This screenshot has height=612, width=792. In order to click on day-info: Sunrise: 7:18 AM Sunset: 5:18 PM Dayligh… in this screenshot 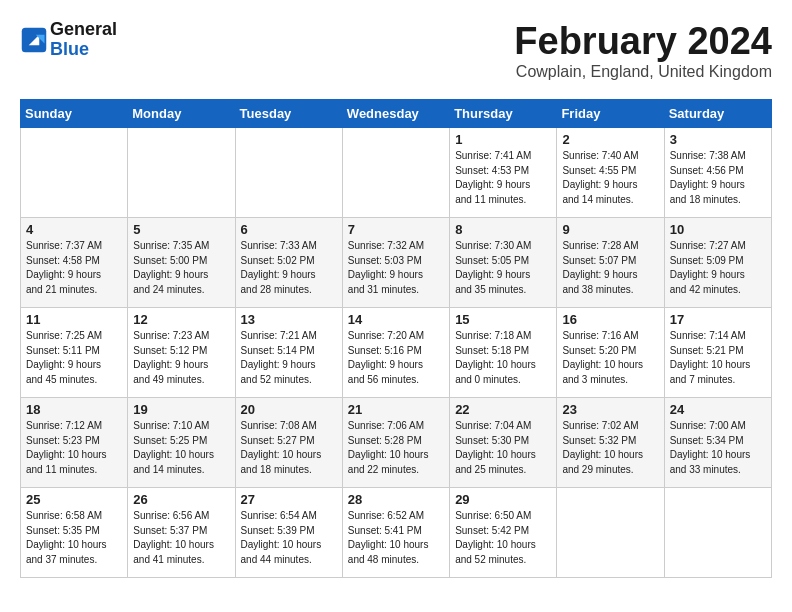, I will do `click(503, 358)`.